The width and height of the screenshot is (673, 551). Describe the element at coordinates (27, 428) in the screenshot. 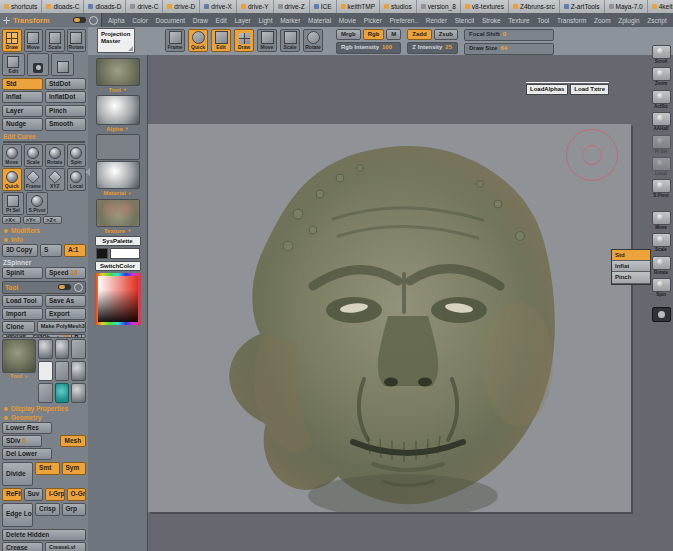

I see `lower-res-button: Lower Res` at that location.